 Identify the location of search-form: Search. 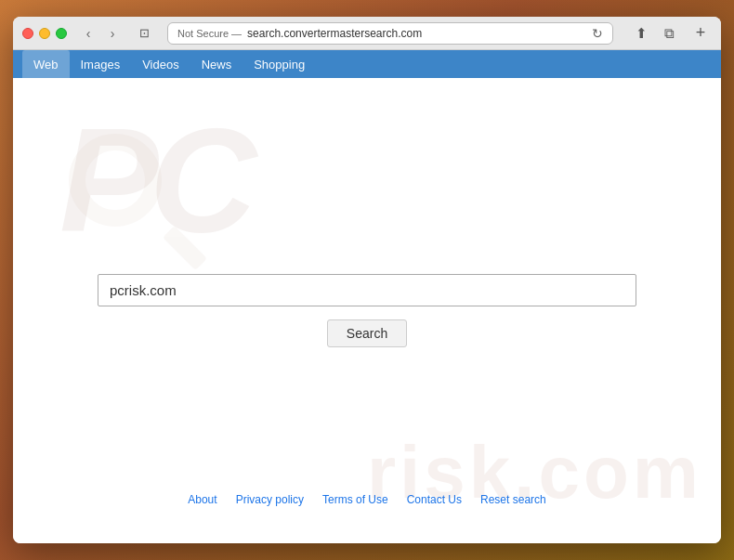
(367, 310).